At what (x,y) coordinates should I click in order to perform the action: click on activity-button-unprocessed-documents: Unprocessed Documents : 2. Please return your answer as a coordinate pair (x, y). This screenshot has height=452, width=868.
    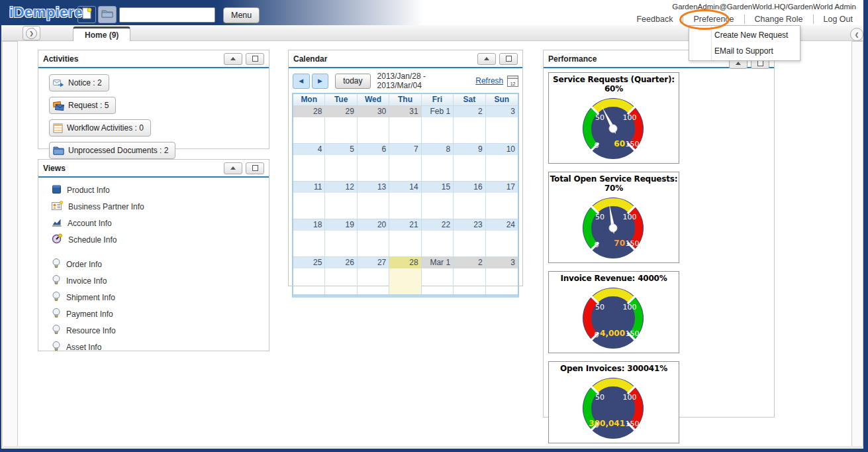
    Looking at the image, I should click on (113, 150).